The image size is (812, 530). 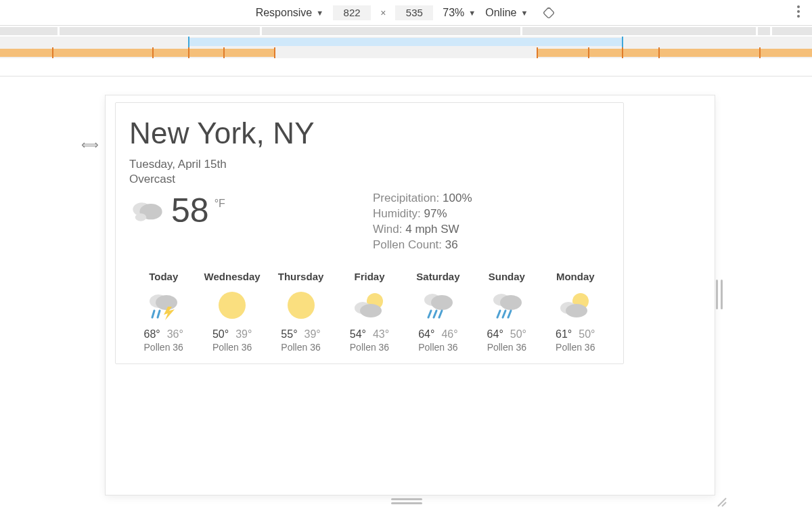 I want to click on day-name: Sunday, so click(x=506, y=276).